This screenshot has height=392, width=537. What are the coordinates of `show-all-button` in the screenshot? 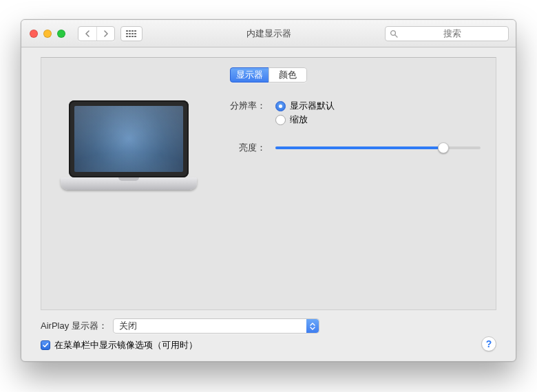 It's located at (131, 34).